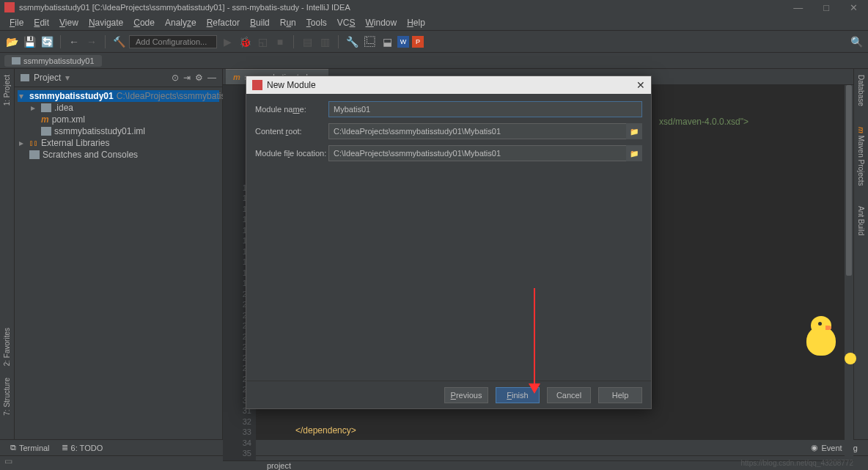 The image size is (868, 470). What do you see at coordinates (449, 153) in the screenshot?
I see `module-location-row: Module file location: 📁` at bounding box center [449, 153].